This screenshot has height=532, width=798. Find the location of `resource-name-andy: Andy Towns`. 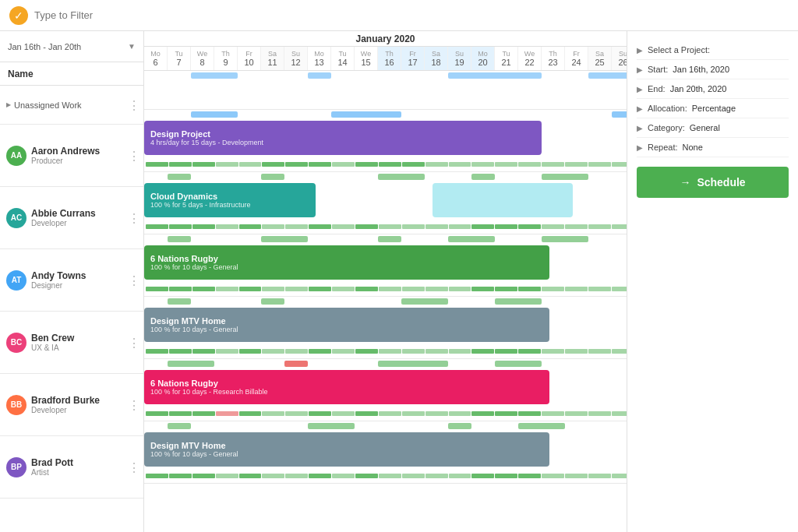

resource-name-andy: Andy Towns is located at coordinates (84, 276).